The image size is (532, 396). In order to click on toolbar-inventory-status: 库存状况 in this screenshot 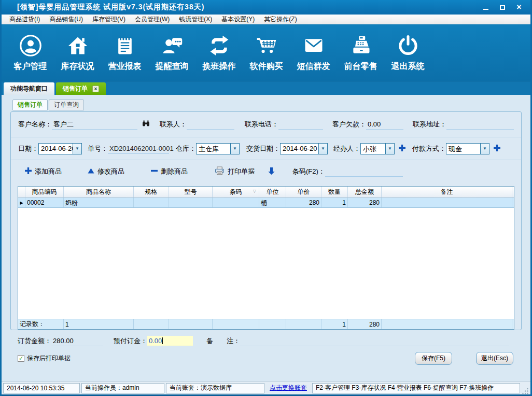, I will do `click(78, 53)`.